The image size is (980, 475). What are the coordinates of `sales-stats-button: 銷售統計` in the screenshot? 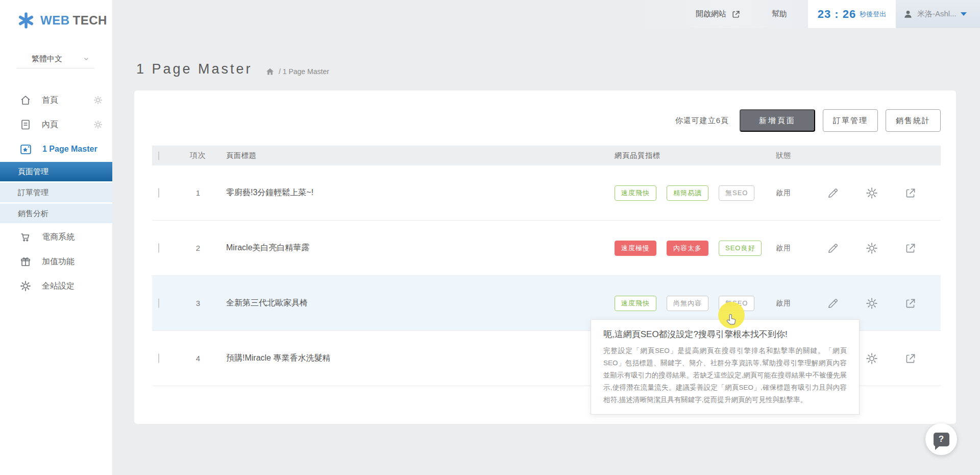 It's located at (913, 121).